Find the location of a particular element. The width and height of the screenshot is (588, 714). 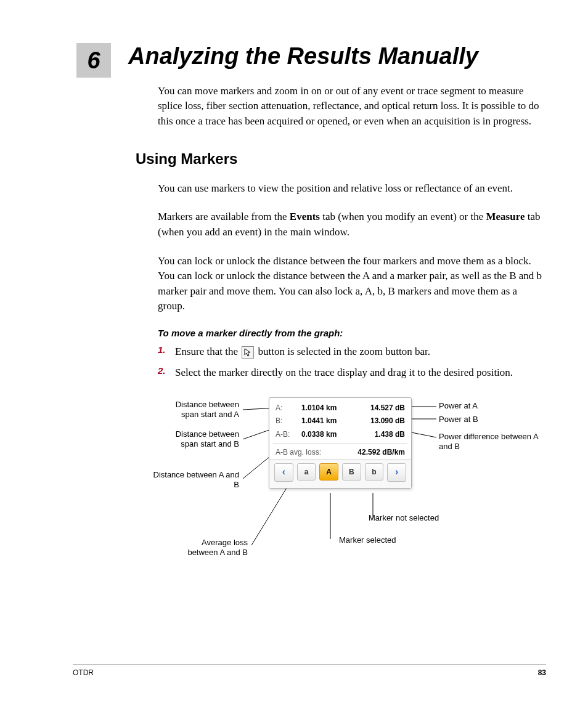

marker-A-button: A is located at coordinates (329, 472).